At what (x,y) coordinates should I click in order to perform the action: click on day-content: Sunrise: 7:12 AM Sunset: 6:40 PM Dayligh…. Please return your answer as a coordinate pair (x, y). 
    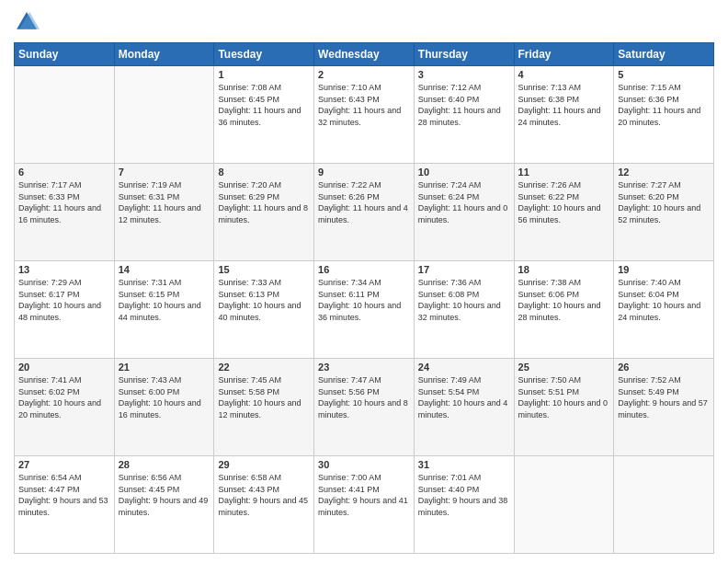
    Looking at the image, I should click on (464, 105).